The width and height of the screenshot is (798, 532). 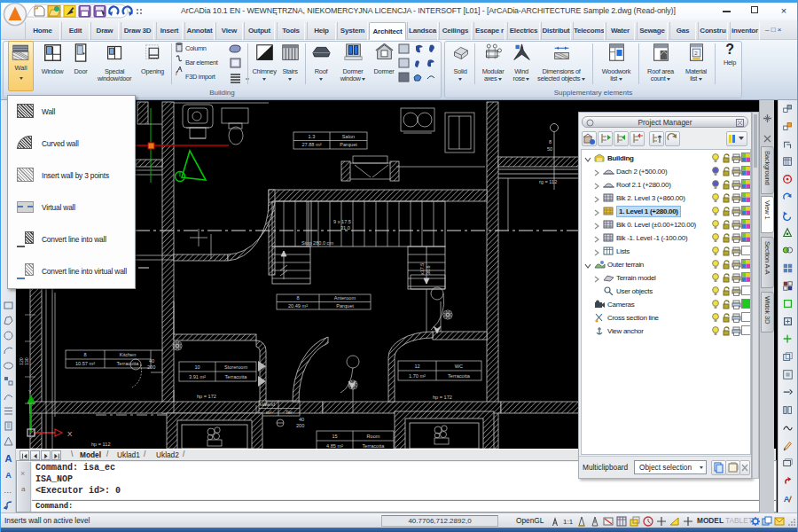 What do you see at coordinates (334, 436) in the screenshot?
I see `svg-text: 15` at bounding box center [334, 436].